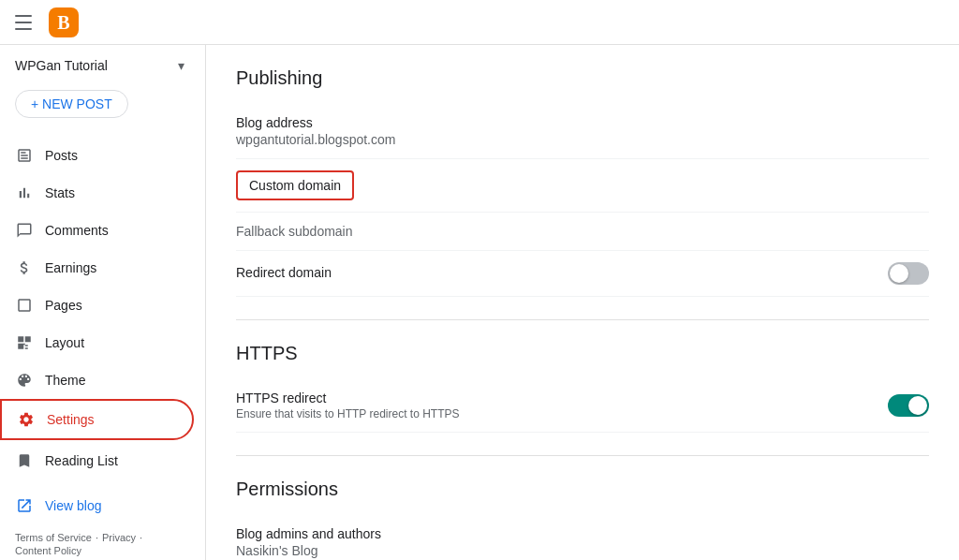 The image size is (959, 560). I want to click on sidebar-item-posts: Posts, so click(97, 155).